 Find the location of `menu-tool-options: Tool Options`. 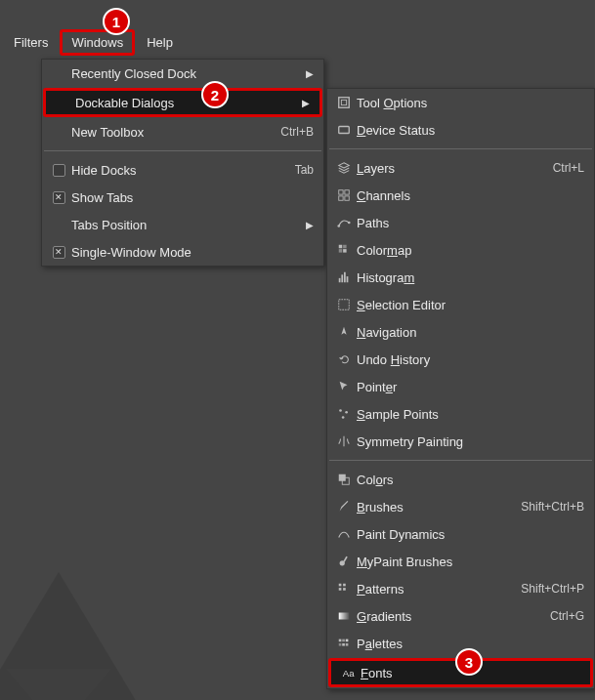

menu-tool-options: Tool Options is located at coordinates (461, 103).